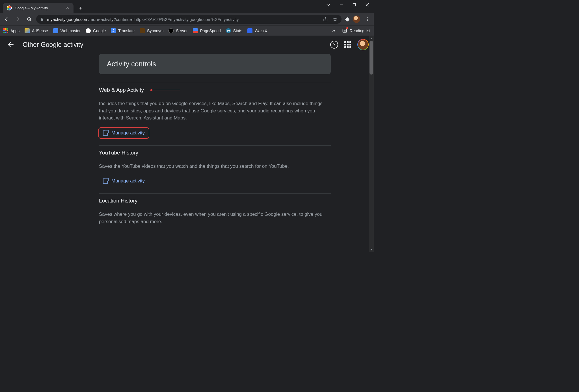 The width and height of the screenshot is (579, 392). What do you see at coordinates (215, 114) in the screenshot?
I see `section-web-app-activity: Web & App Activity Includes the things t…` at bounding box center [215, 114].